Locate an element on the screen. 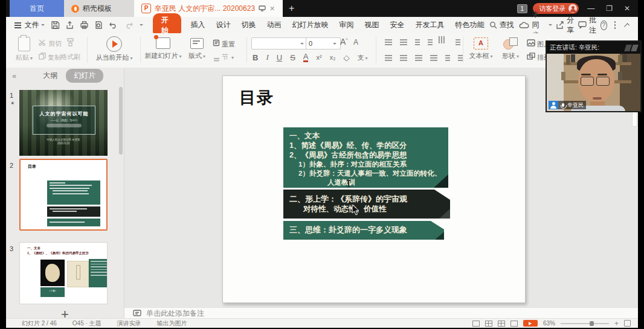 Image resolution: width=644 pixels, height=329 pixels. paragraph-list-buttons is located at coordinates (423, 43).